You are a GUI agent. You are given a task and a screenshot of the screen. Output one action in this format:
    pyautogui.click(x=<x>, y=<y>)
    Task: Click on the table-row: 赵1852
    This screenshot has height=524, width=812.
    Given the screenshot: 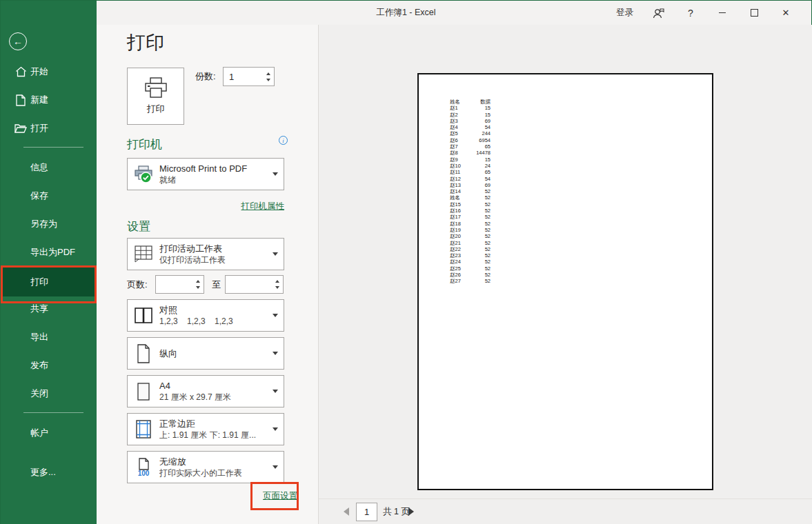 What is the action you would take?
    pyautogui.click(x=471, y=223)
    